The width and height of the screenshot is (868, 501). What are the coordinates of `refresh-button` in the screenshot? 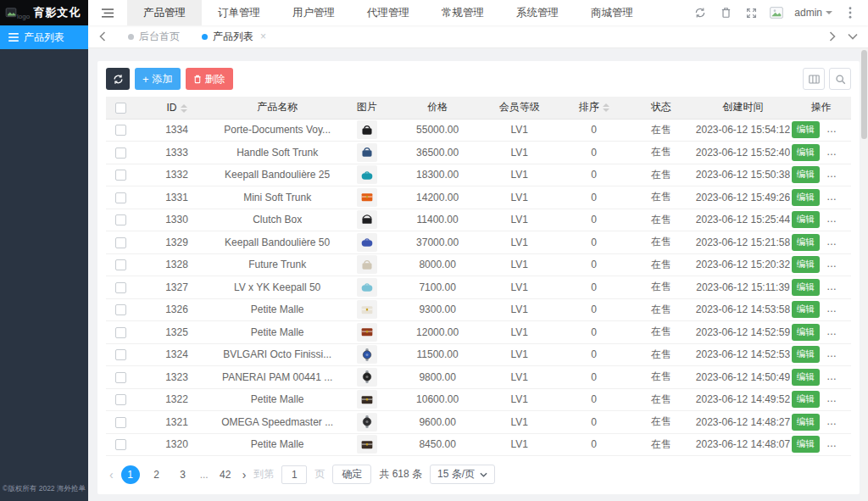 It's located at (118, 79).